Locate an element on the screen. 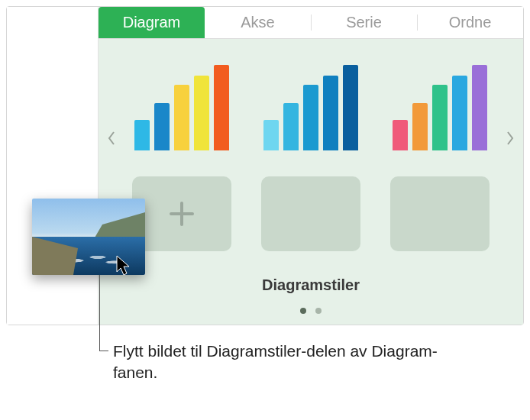  instruction-caption: Flytt bildet til Diagramstiler-delen av … is located at coordinates (277, 362).